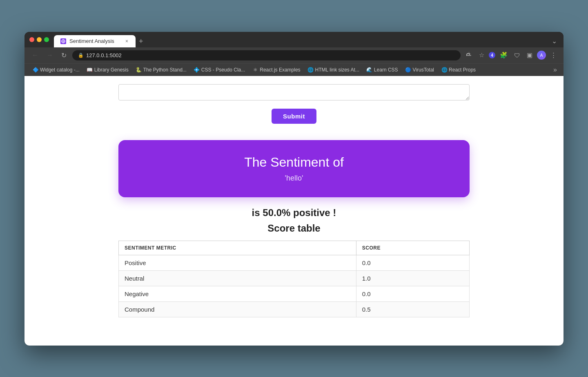 The height and width of the screenshot is (377, 588). I want to click on bookmark-icon-python: 🐍, so click(139, 70).